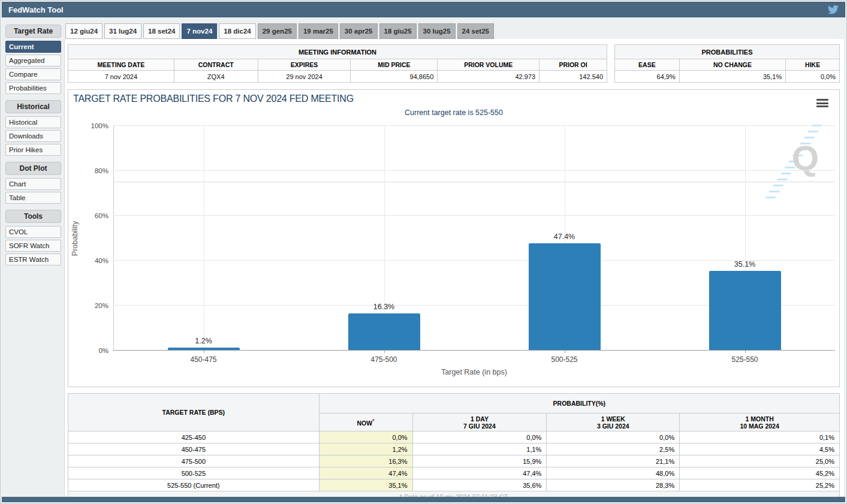  Describe the element at coordinates (822, 104) in the screenshot. I see `chart-menu-icon` at that location.